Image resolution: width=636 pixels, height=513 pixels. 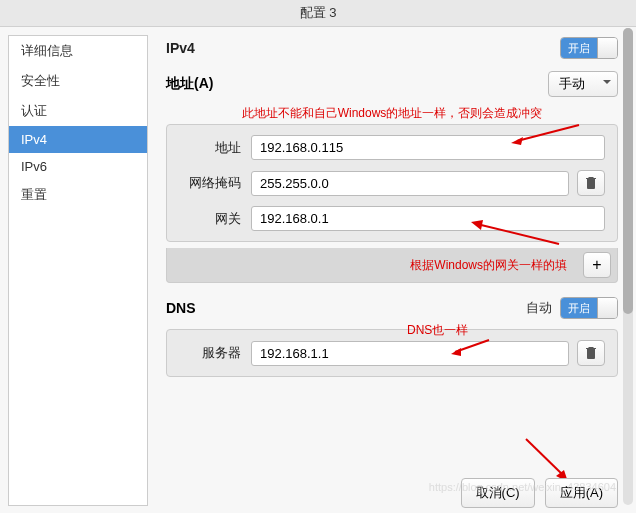 I want to click on sidebar-item-ipv4: IPv4, so click(x=78, y=140).